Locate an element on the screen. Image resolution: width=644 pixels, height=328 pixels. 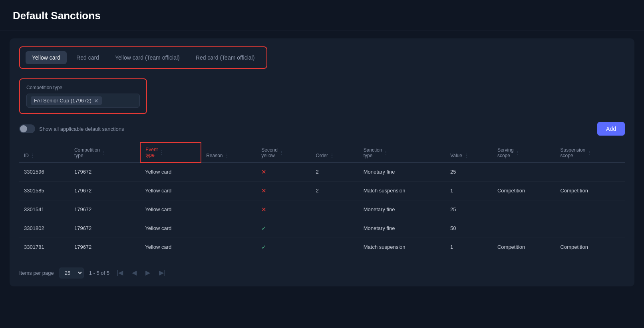
col-menu-icon-competition: ⋮ is located at coordinates (104, 153).